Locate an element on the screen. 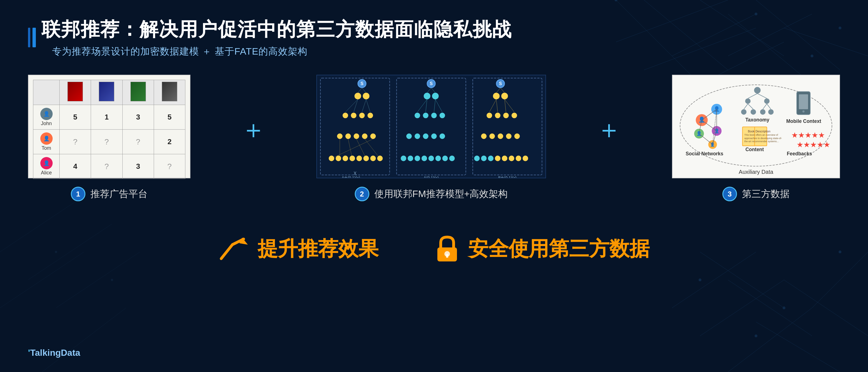 The width and height of the screenshot is (868, 372). aux-label: Auxiliary Data is located at coordinates (756, 172).